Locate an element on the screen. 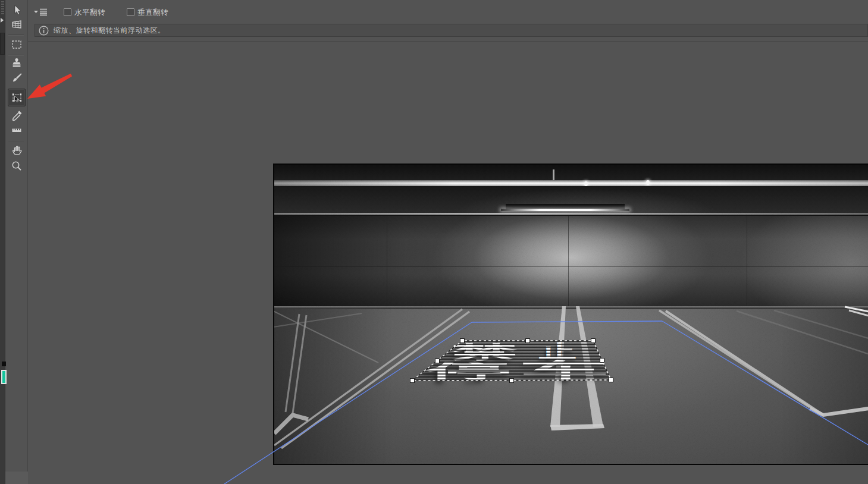 The height and width of the screenshot is (484, 868). window-edge-strip is located at coordinates (2, 242).